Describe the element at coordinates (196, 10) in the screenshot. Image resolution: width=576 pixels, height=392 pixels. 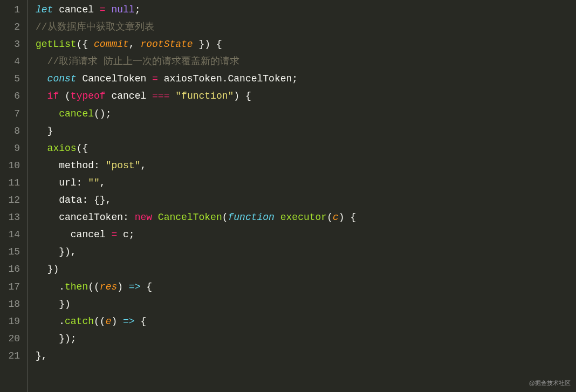
I see `code-line: let cancel = null;` at that location.